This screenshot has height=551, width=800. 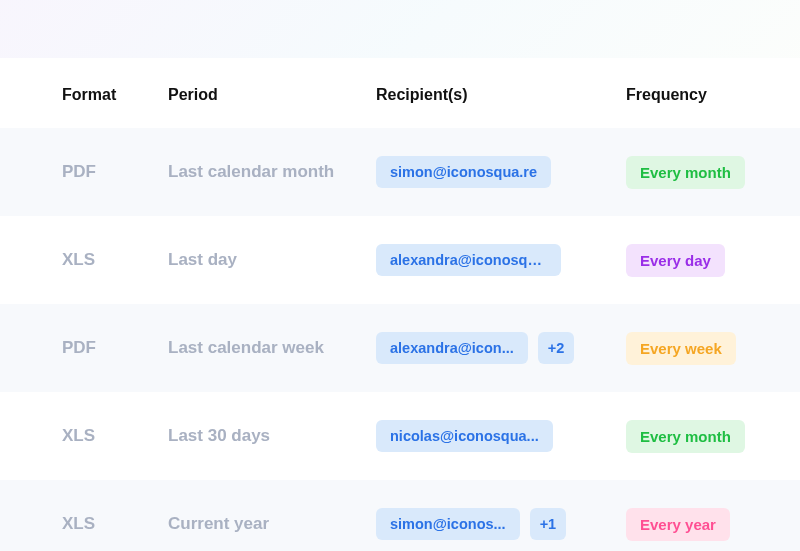 I want to click on period-cell: Last day, so click(x=272, y=260).